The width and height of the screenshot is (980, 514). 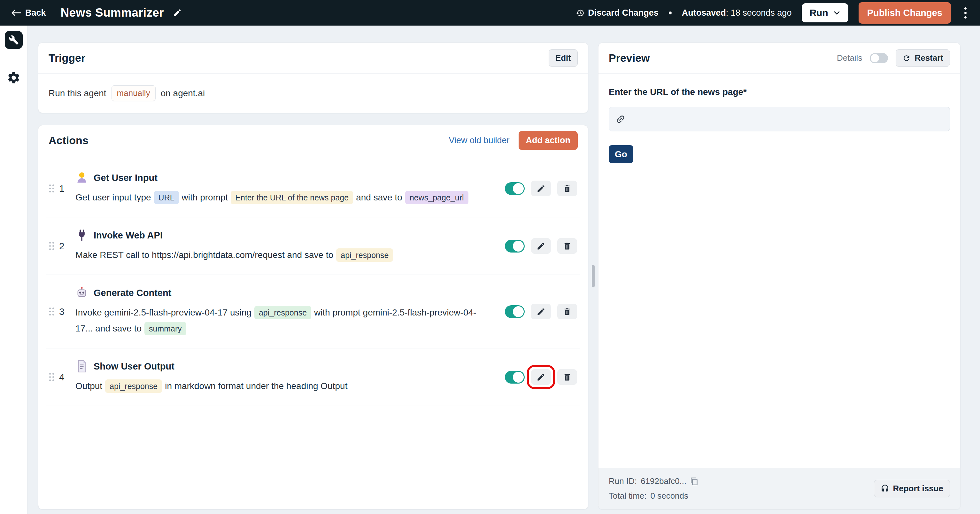 I want to click on person-emoji-icon, so click(x=82, y=178).